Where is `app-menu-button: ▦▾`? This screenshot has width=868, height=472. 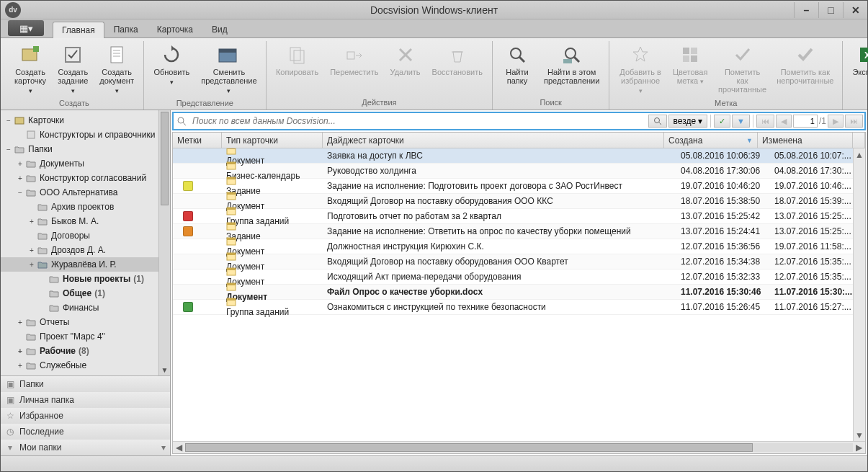
app-menu-button: ▦▾ is located at coordinates (26, 28).